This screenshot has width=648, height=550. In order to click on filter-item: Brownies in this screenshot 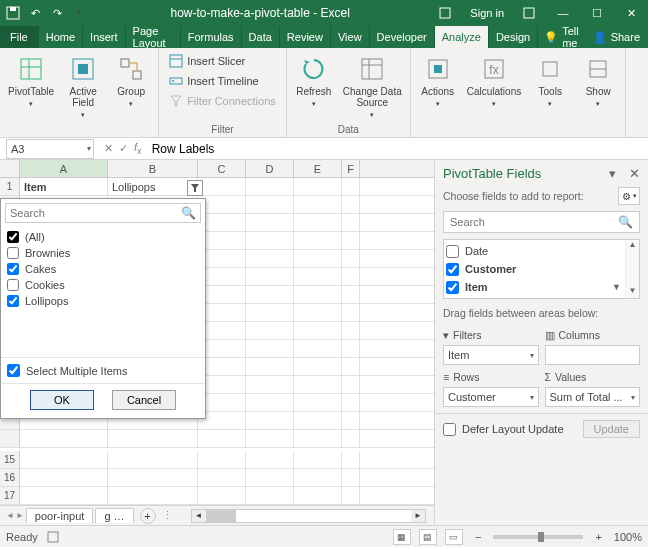, I will do `click(103, 253)`.